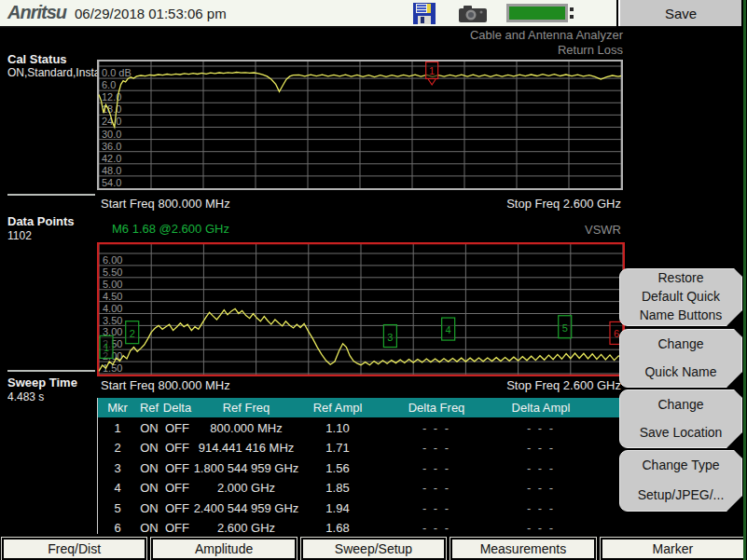  Describe the element at coordinates (112, 284) in the screenshot. I see `y-axis-tick-label: 5.00` at that location.